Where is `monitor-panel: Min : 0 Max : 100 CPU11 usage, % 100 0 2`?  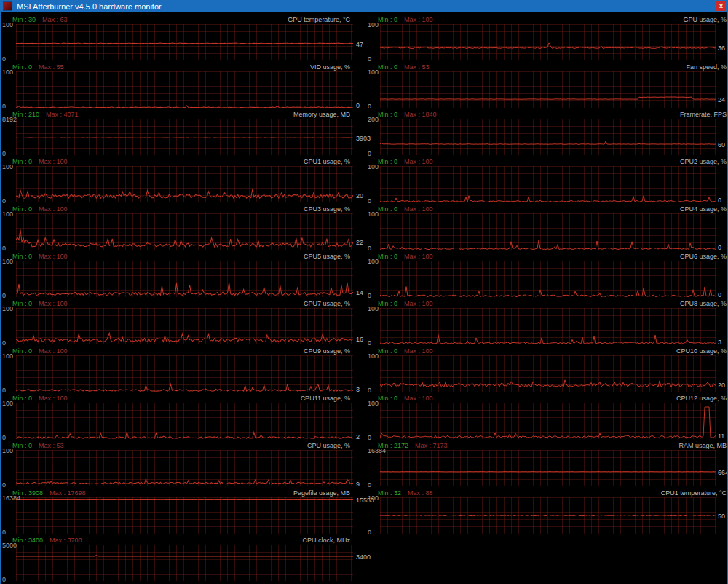 monitor-panel: Min : 0 Max : 100 CPU11 usage, % 100 0 2 is located at coordinates (183, 417).